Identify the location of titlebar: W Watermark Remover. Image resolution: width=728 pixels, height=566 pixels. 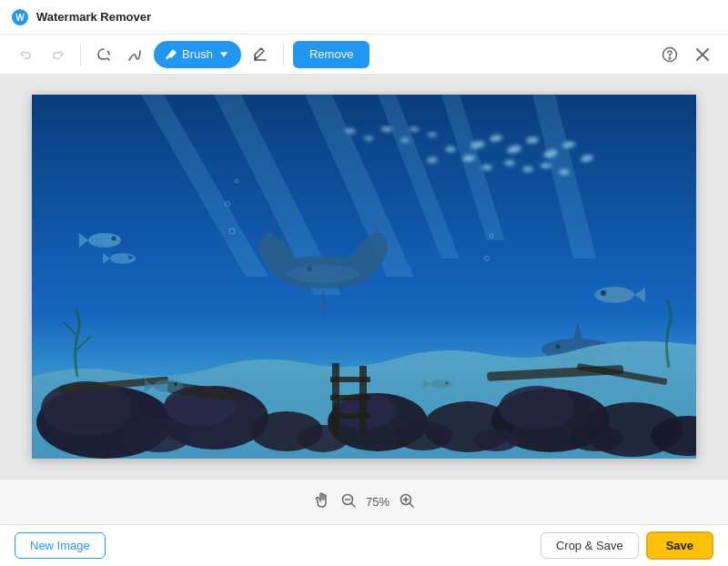
(364, 17).